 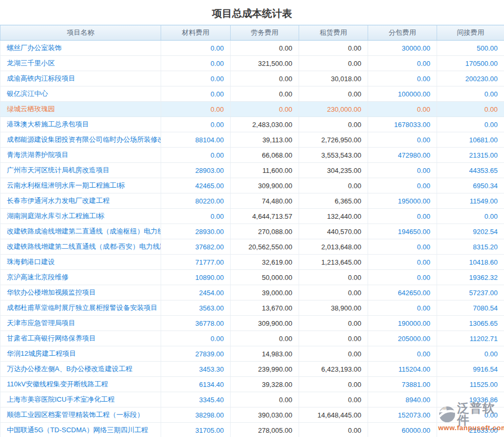 I want to click on subcontract-cost-cell: 472980.00, so click(x=402, y=155).